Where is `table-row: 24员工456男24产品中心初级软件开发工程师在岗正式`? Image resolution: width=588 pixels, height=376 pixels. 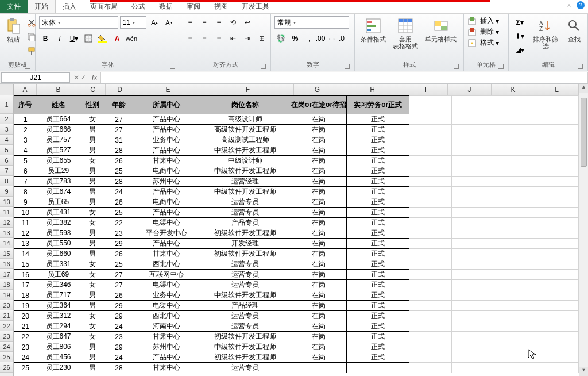 table-row: 24员工456男24产品中心初级软件开发工程师在岗正式 is located at coordinates (296, 358).